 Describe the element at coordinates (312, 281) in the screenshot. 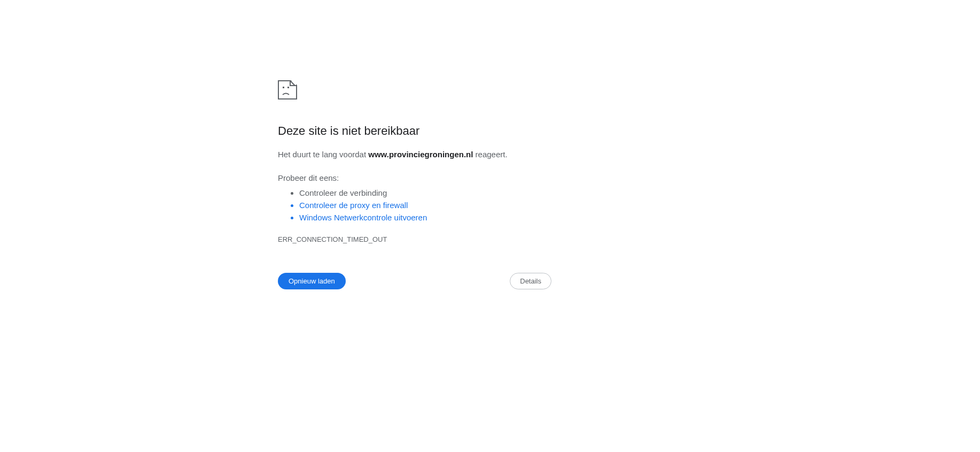

I see `reload-button: Opnieuw laden` at that location.